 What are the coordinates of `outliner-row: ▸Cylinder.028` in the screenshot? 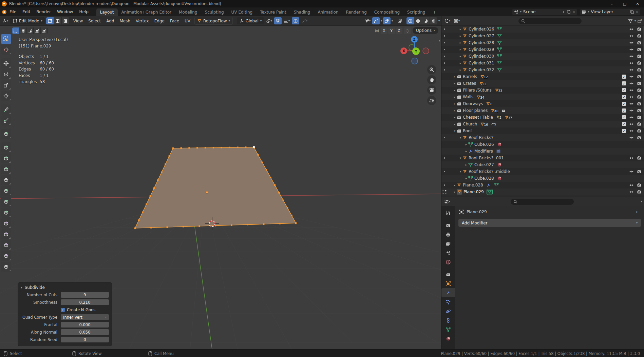 It's located at (543, 43).